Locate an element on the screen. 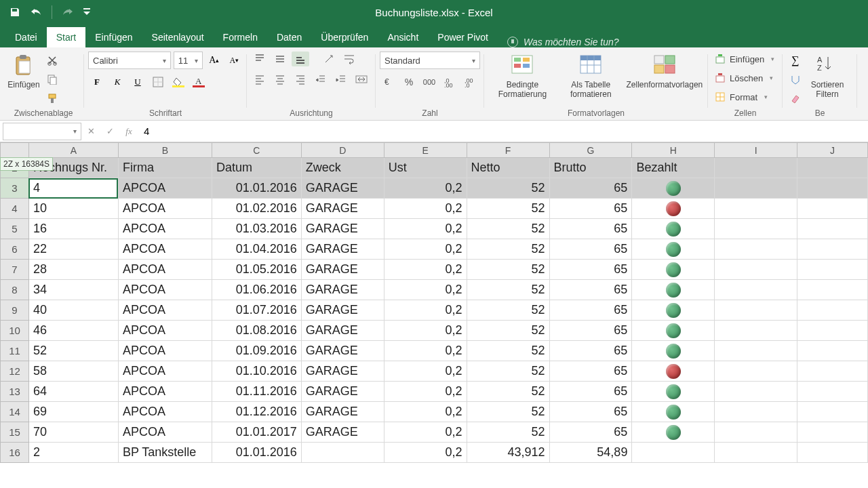 This screenshot has width=868, height=488. bold-button: F is located at coordinates (97, 82).